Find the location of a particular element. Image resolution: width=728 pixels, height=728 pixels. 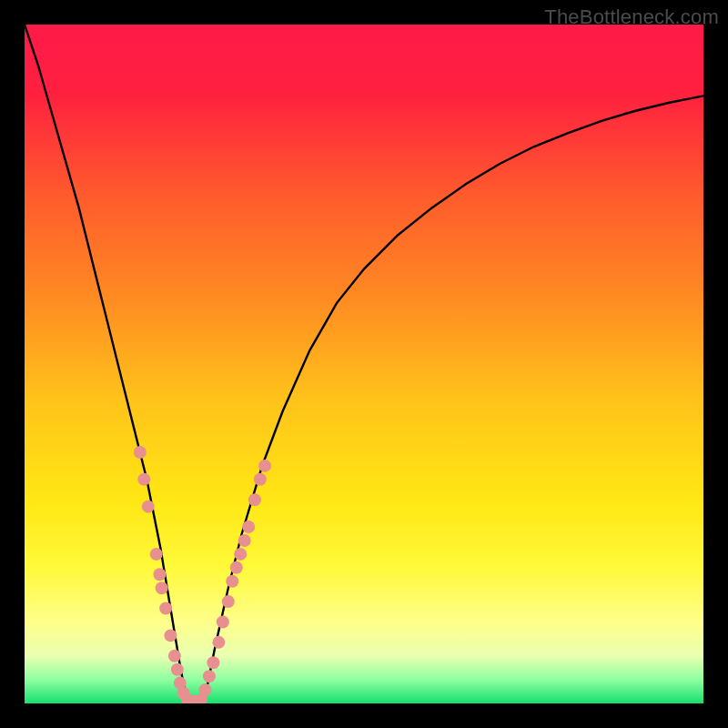

curve-markers is located at coordinates (202, 575).